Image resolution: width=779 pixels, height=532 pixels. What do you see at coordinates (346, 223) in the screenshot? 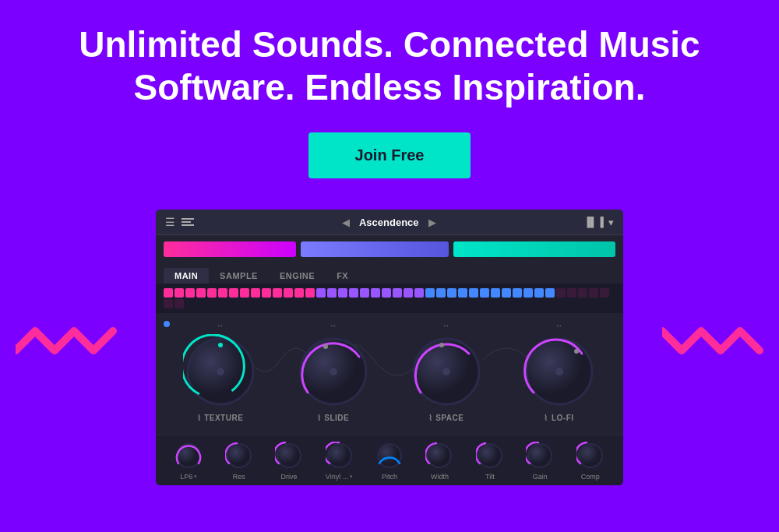
I see `prev-arrow: ◀` at bounding box center [346, 223].